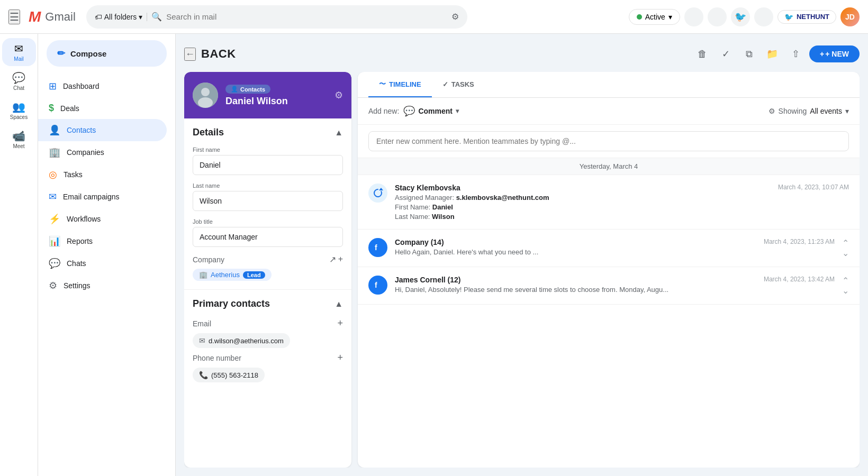 Image resolution: width=868 pixels, height=476 pixels. I want to click on contacts-icon: 👤, so click(55, 130).